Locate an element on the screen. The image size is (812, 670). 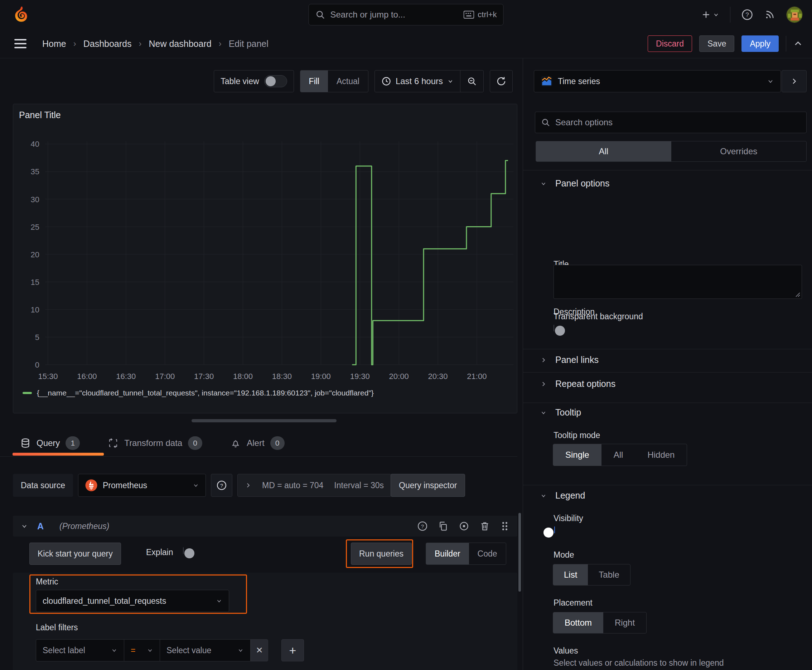
tooltip-hidden-option: Hidden is located at coordinates (661, 455).